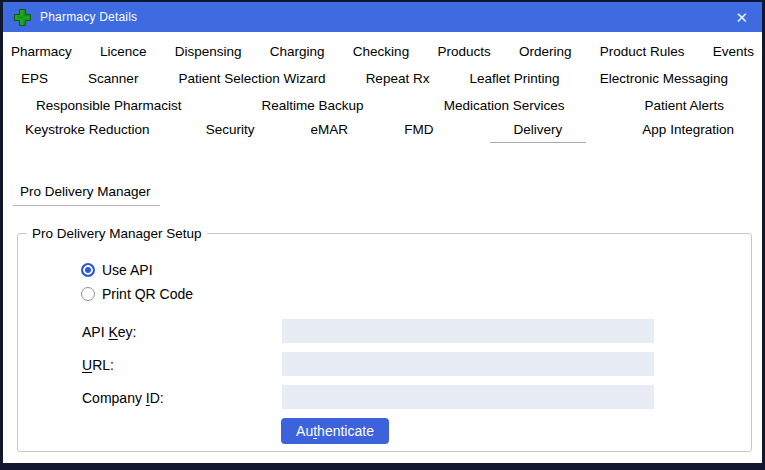  Describe the element at coordinates (137, 294) in the screenshot. I see `print-qr-code-option: Print QR Code` at that location.